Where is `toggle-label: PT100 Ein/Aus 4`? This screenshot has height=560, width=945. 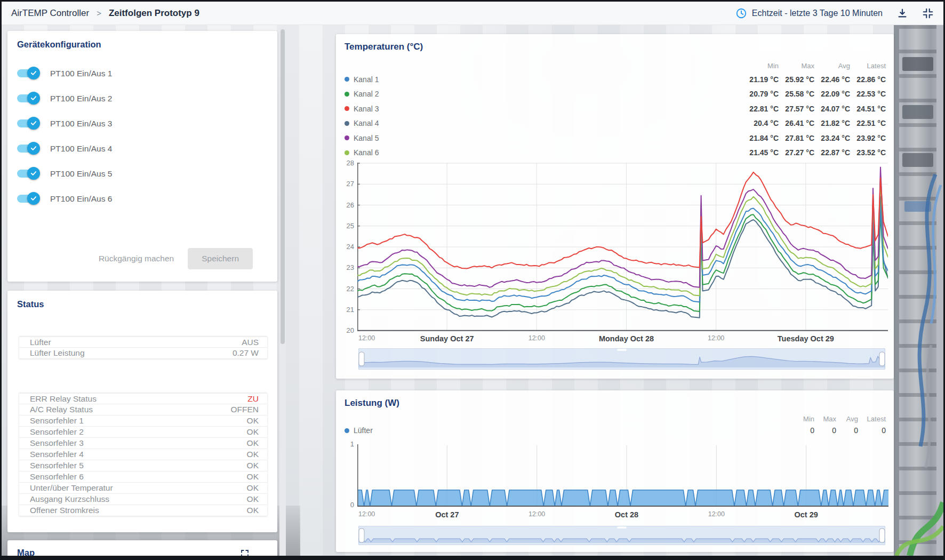
toggle-label: PT100 Ein/Aus 4 is located at coordinates (81, 149).